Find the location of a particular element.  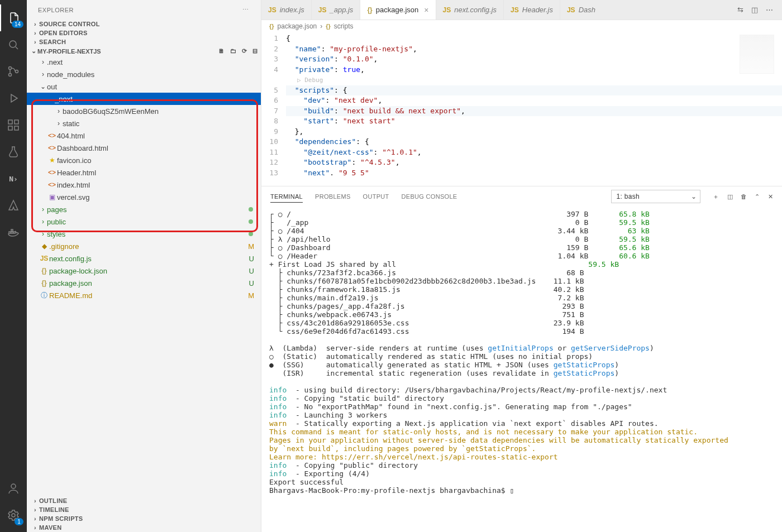

dir-node-modules: ›node_modules is located at coordinates (144, 74).